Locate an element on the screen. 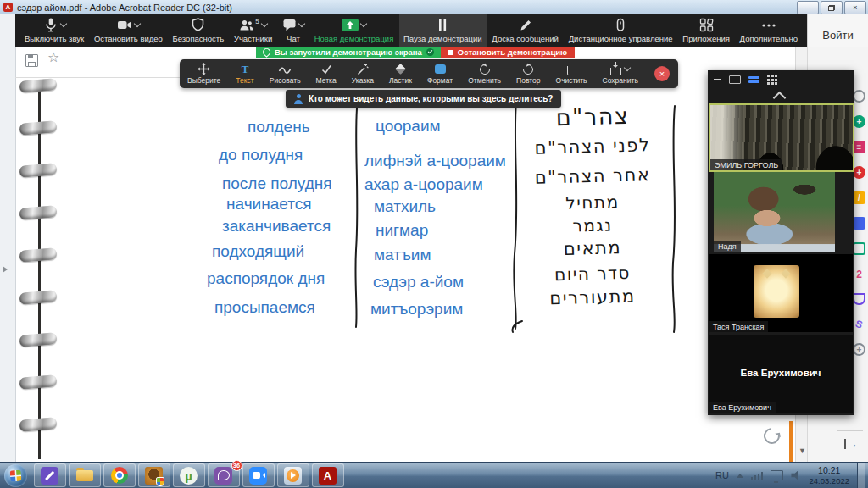  nav-pane-toggle-icon is located at coordinates (5, 269).